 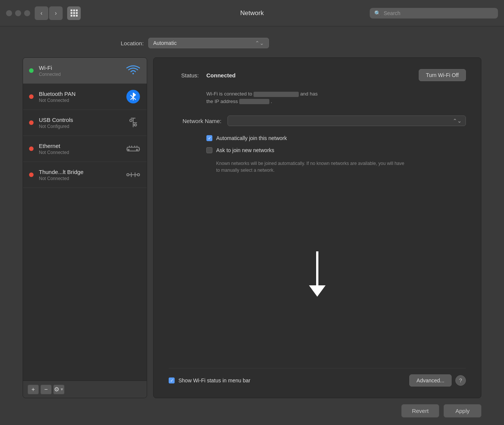 I want to click on show-wifi-checkbox-wrap: ✓ Show Wi-Fi status in menu bar, so click(x=210, y=380).